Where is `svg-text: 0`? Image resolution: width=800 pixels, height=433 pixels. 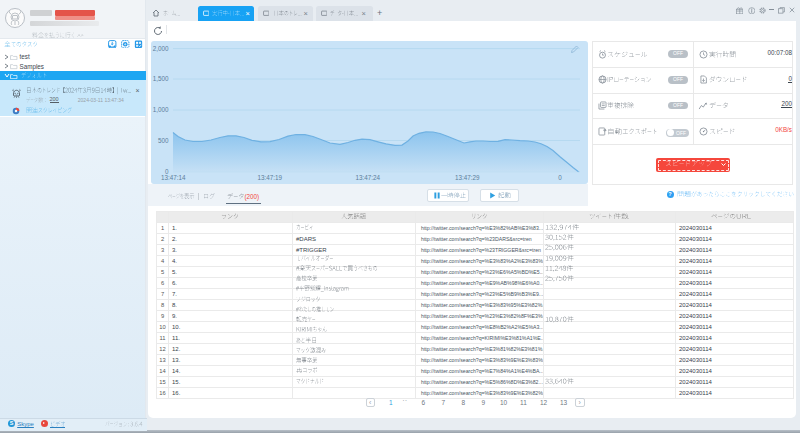 svg-text: 0 is located at coordinates (560, 176).